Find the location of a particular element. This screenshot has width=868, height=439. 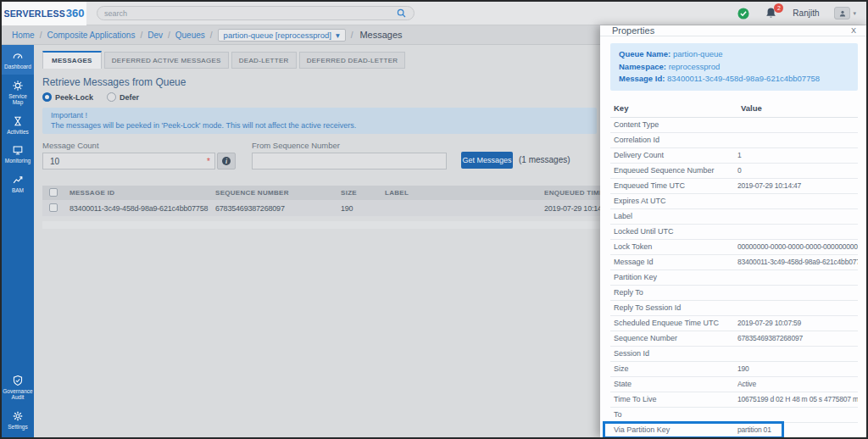

topbar-right-cluster: 2 Ranjith ▾ is located at coordinates (802, 14).